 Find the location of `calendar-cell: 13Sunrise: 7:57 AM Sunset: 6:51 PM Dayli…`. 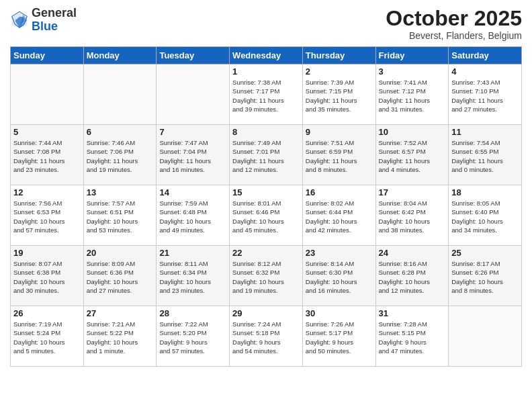

calendar-cell: 13Sunrise: 7:57 AM Sunset: 6:51 PM Dayli… is located at coordinates (120, 216).